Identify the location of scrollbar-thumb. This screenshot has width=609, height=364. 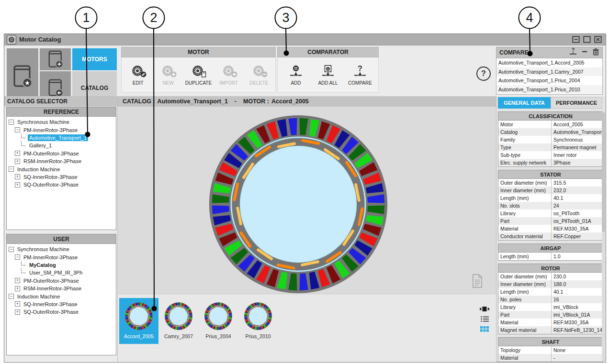
(603, 172).